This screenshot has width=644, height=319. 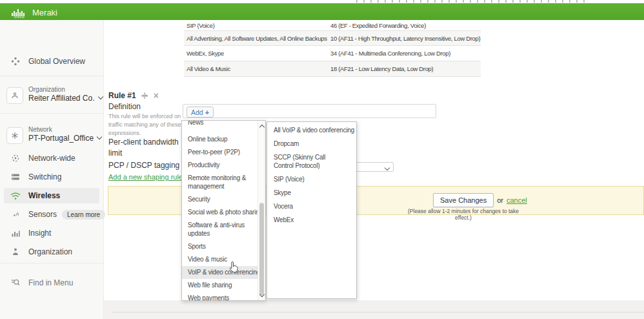 What do you see at coordinates (19, 13) in the screenshot?
I see `cisco-bars-icon: cisco` at bounding box center [19, 13].